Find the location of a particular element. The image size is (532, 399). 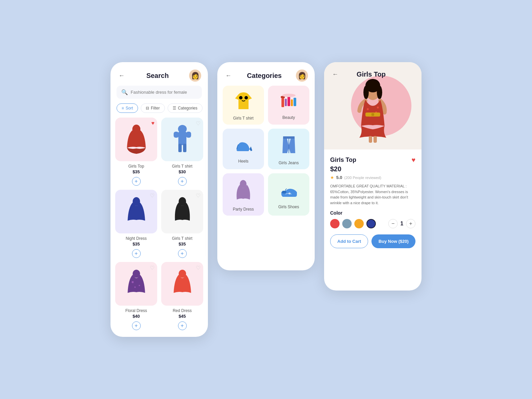

star-icon: ★ is located at coordinates (332, 177).